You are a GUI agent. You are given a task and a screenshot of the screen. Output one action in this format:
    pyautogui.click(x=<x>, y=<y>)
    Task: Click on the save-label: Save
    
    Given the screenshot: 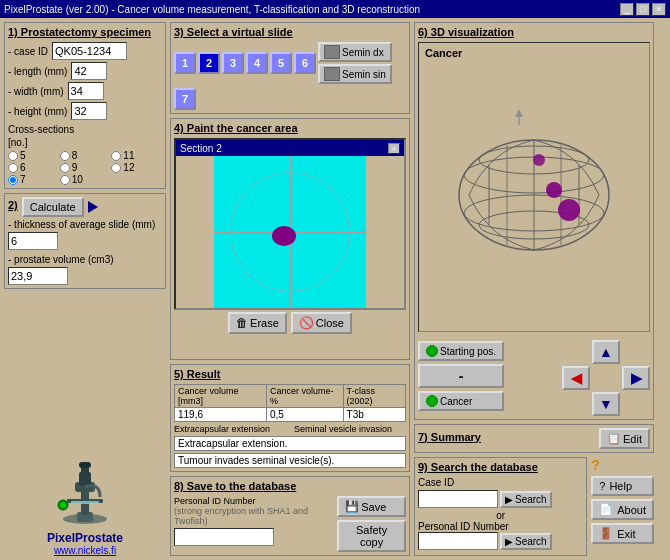 What is the action you would take?
    pyautogui.click(x=374, y=507)
    